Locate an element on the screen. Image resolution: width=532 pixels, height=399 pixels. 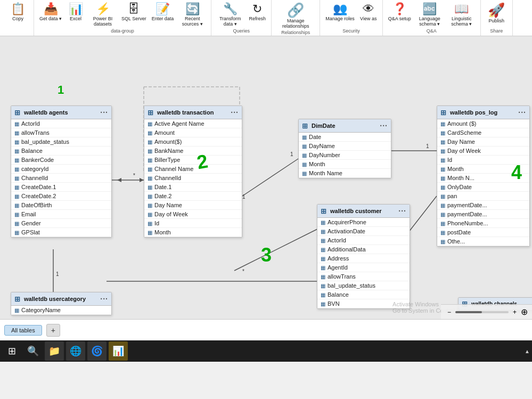
field-row: ▦AcquirerPhone is located at coordinates (363, 223).